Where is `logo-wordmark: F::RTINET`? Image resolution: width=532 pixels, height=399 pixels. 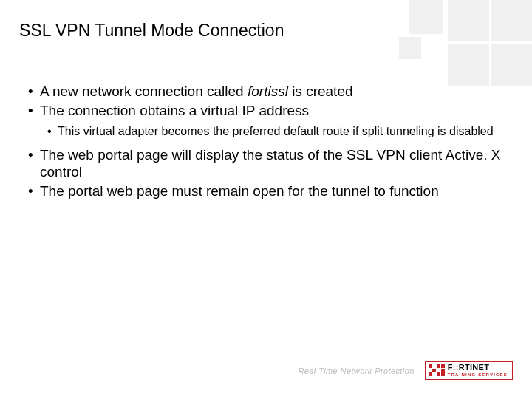 logo-wordmark: F::RTINET is located at coordinates (477, 368).